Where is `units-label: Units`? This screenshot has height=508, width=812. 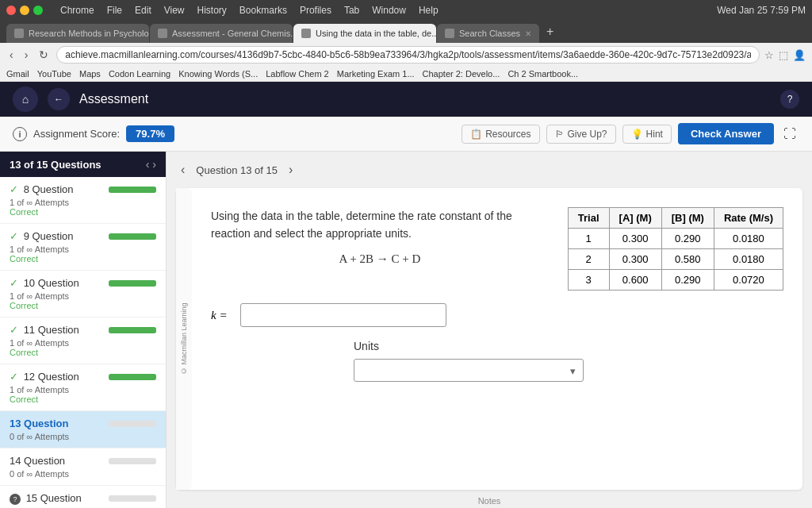
units-label: Units is located at coordinates (569, 346).